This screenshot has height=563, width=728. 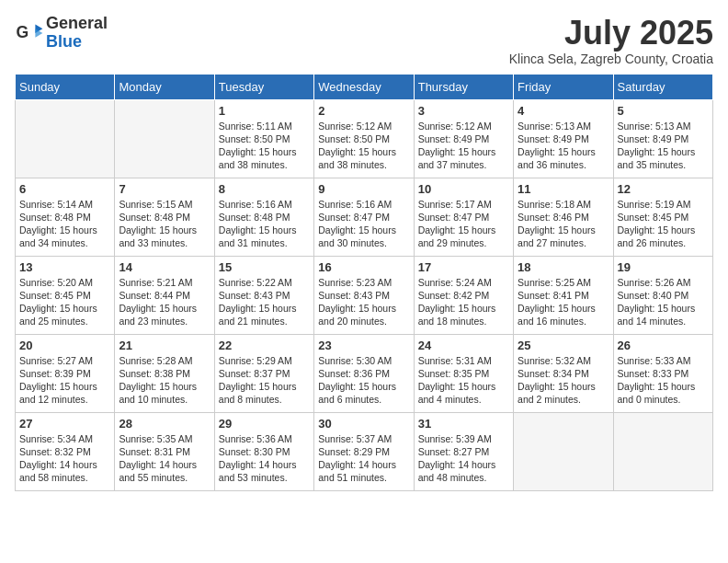 I want to click on calendar-day-cell: 12Sunrise: 5:19 AMSunset: 8:45 PMDayligh…, so click(x=663, y=217).